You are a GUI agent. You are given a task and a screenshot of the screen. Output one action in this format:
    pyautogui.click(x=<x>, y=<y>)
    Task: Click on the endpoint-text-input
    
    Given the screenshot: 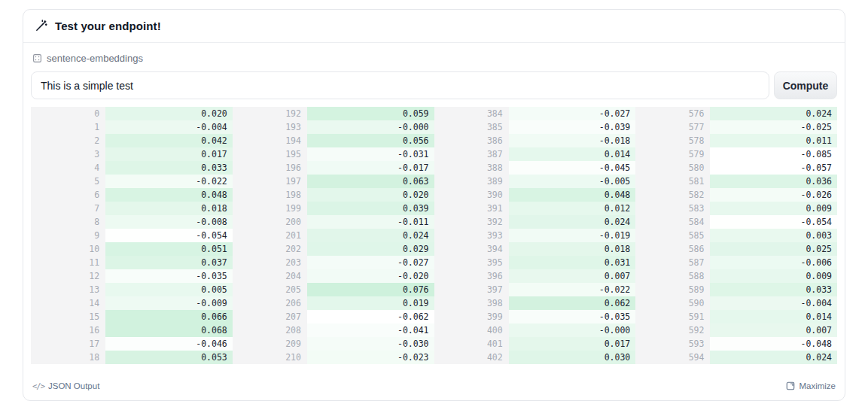 What is the action you would take?
    pyautogui.click(x=400, y=86)
    